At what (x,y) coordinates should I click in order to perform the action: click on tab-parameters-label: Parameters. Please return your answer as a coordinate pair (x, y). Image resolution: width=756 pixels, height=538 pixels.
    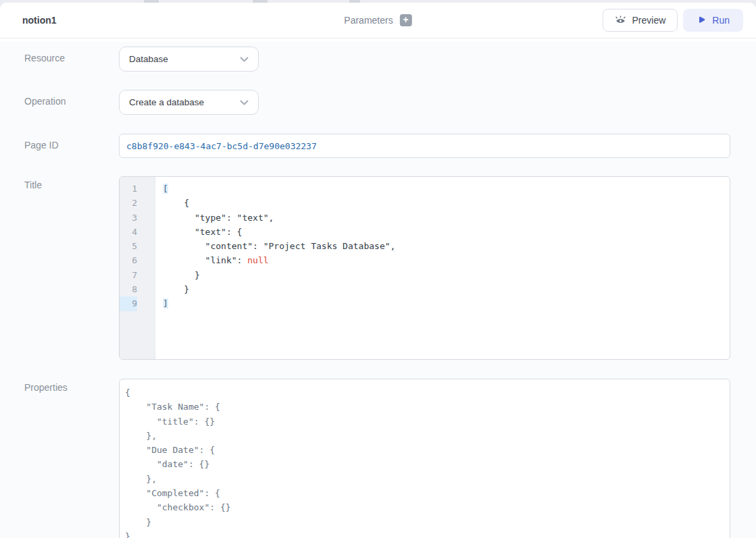
    Looking at the image, I should click on (368, 20).